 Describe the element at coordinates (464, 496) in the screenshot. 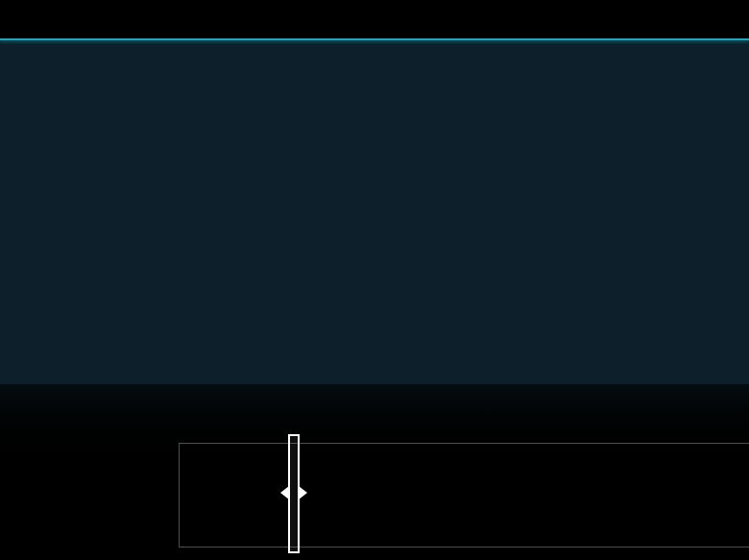

I see `timeline-chart` at that location.